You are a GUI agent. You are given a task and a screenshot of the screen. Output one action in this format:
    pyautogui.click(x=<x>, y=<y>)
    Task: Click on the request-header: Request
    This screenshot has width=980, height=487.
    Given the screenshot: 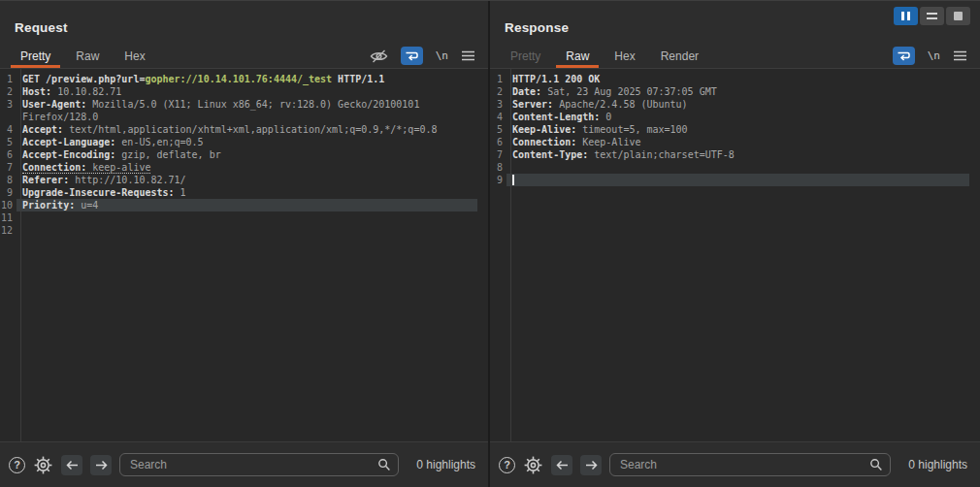 What is the action you would take?
    pyautogui.click(x=245, y=22)
    